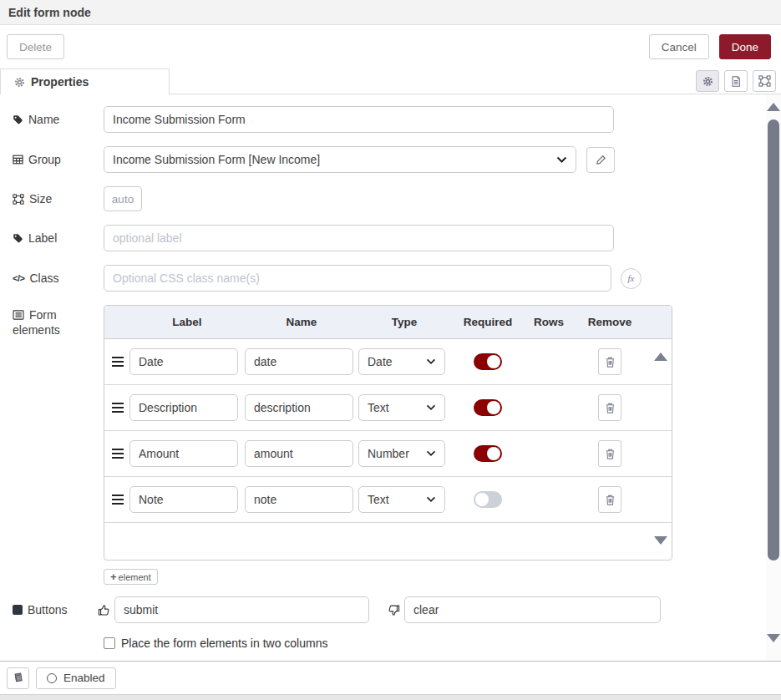 The width and height of the screenshot is (781, 700). Describe the element at coordinates (18, 199) in the screenshot. I see `object-group-icon` at that location.